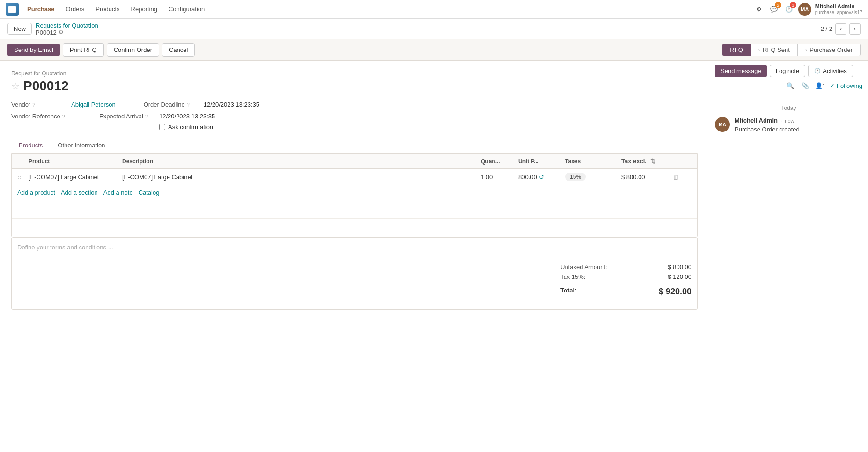  What do you see at coordinates (354, 196) in the screenshot?
I see `products-table: Product Description Quan... Unit P... Ta…` at bounding box center [354, 196].